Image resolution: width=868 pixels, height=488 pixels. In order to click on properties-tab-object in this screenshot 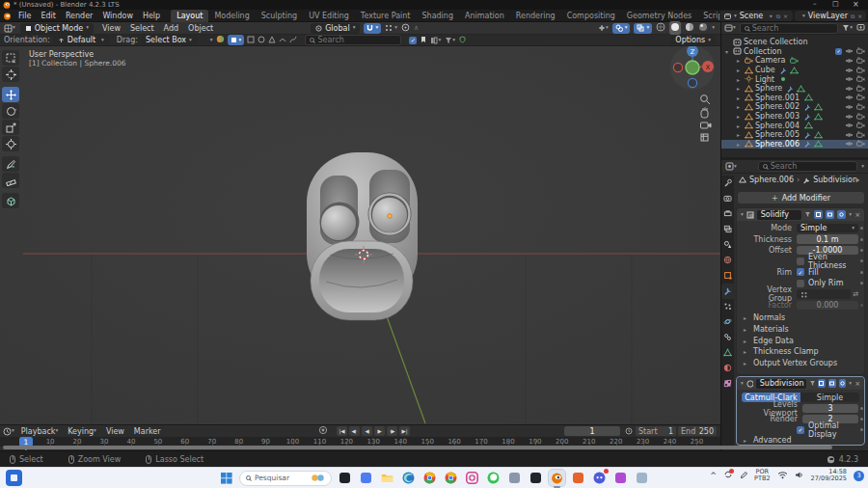, I will do `click(727, 276)`.